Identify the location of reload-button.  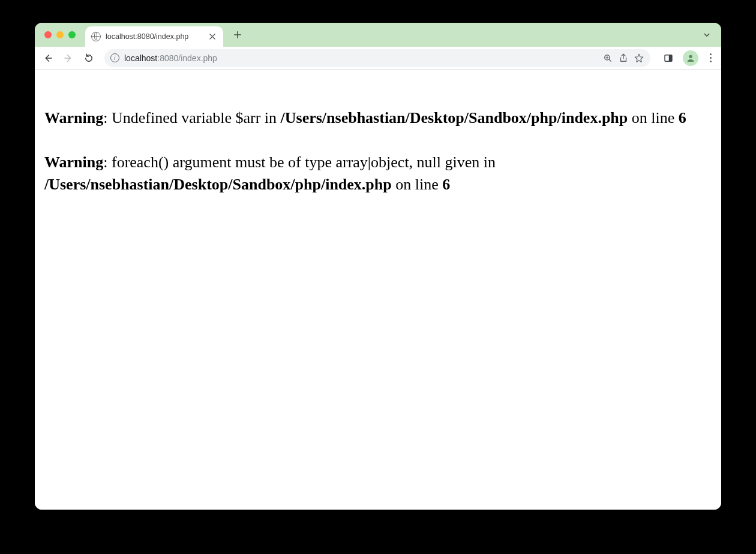
(89, 58).